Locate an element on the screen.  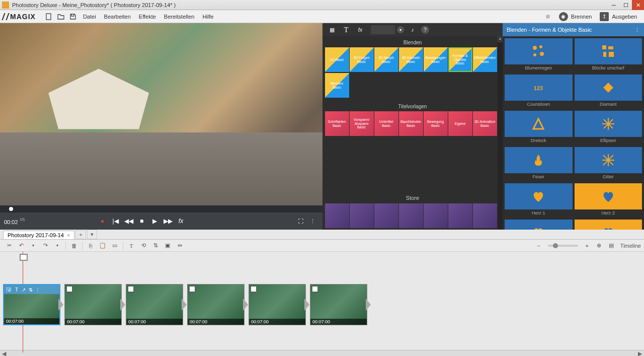
preview-playhead is located at coordinates (11, 209).